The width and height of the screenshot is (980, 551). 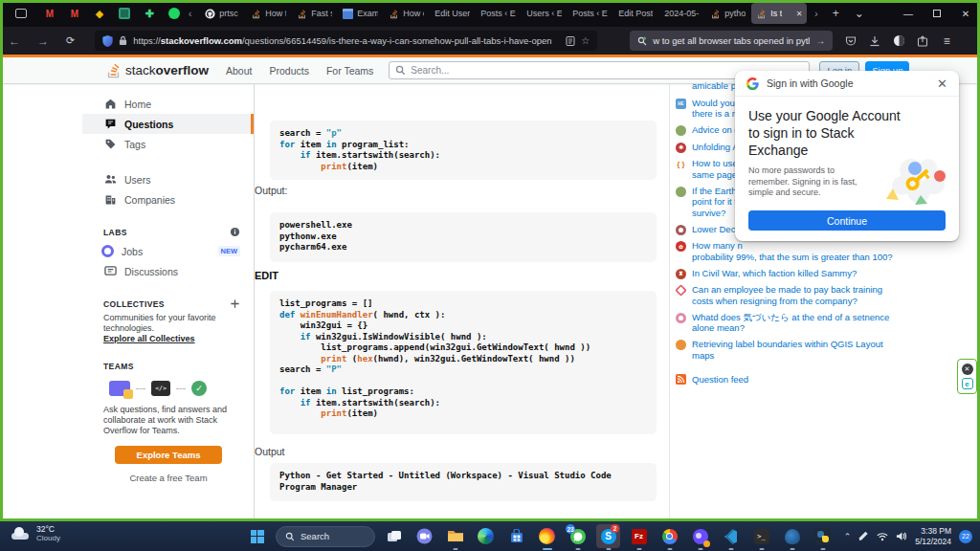 I want to click on chrome-icon, so click(x=670, y=536).